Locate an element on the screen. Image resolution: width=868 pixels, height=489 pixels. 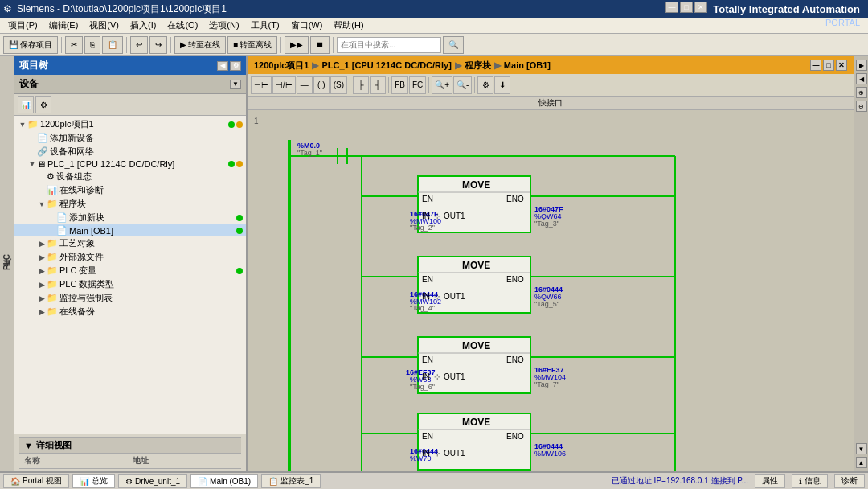
panel-settings-button: ⚙ is located at coordinates (235, 66).